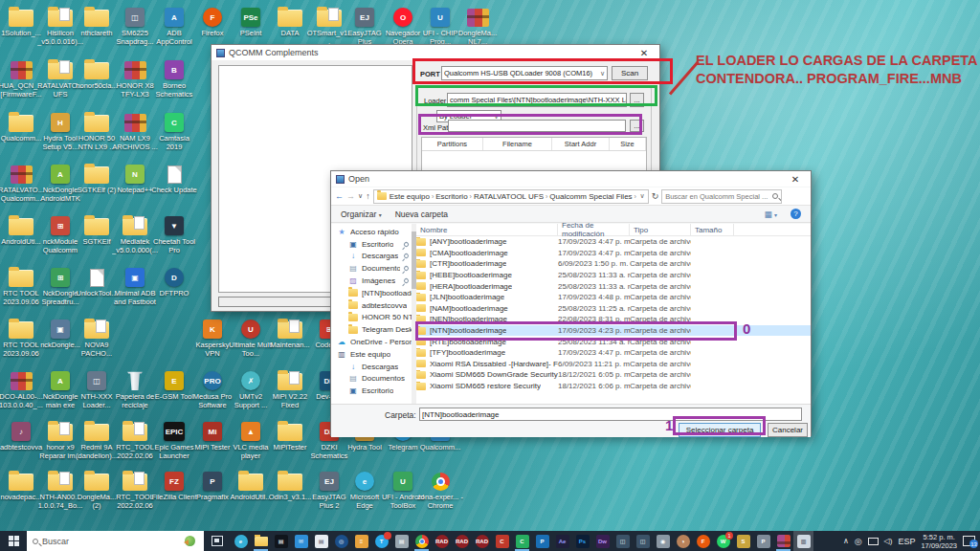 The height and width of the screenshot is (551, 980). What do you see at coordinates (421, 541) in the screenshot?
I see `taskbar-chrome` at bounding box center [421, 541].